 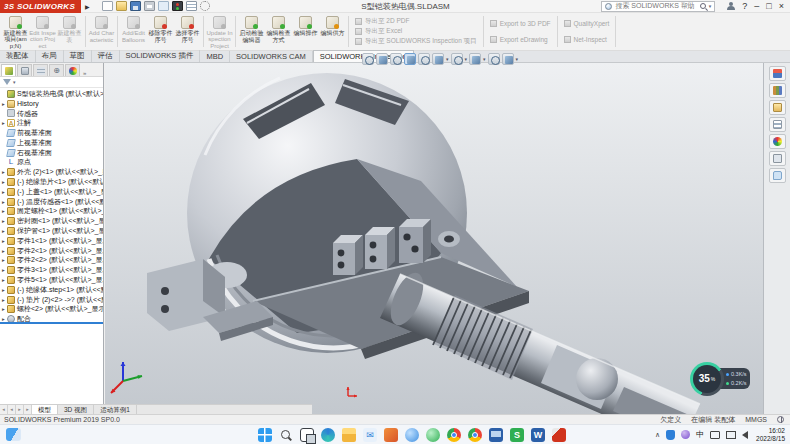 What do you see at coordinates (45, 410) in the screenshot?
I see `doc-tab-0: 模型` at bounding box center [45, 410].